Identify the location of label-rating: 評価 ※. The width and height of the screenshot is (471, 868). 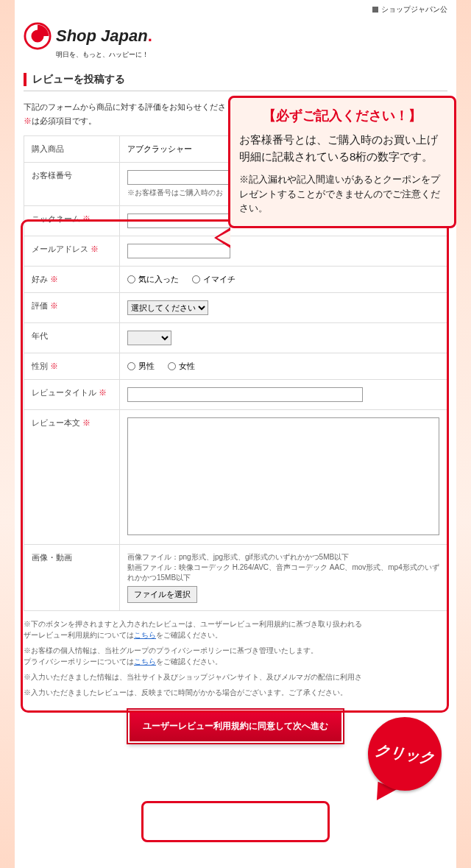
(72, 308).